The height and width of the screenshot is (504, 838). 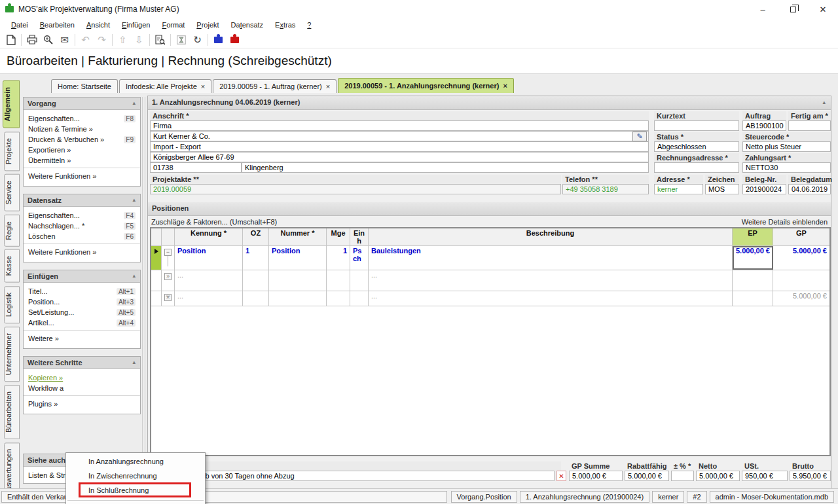 I want to click on menu-item-in-schlussrechnung: In Schlußrechnung, so click(x=136, y=491).